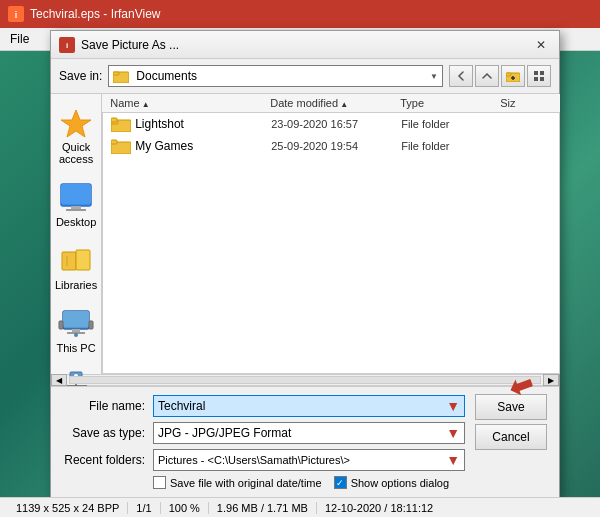 The height and width of the screenshot is (517, 600). What do you see at coordinates (67, 45) in the screenshot?
I see `dialog-icon: i` at bounding box center [67, 45].